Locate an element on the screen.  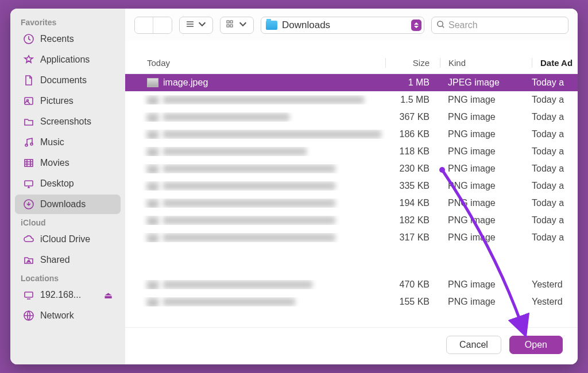
sidebar-item-documents: Documents is located at coordinates (68, 80).